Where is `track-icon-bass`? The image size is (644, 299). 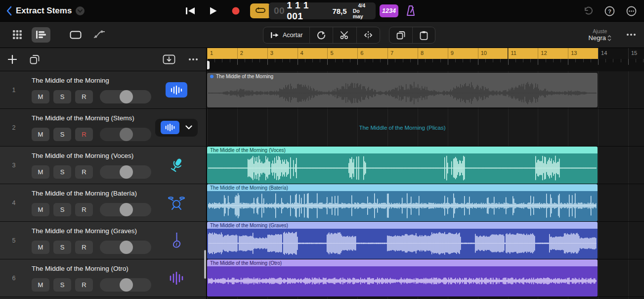 track-icon-bass is located at coordinates (176, 241).